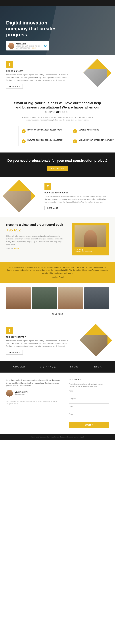 This screenshot has height=644, width=115. Describe the element at coordinates (29, 44) in the screenshot. I see `hero-person-name: Nick Larson` at that location.